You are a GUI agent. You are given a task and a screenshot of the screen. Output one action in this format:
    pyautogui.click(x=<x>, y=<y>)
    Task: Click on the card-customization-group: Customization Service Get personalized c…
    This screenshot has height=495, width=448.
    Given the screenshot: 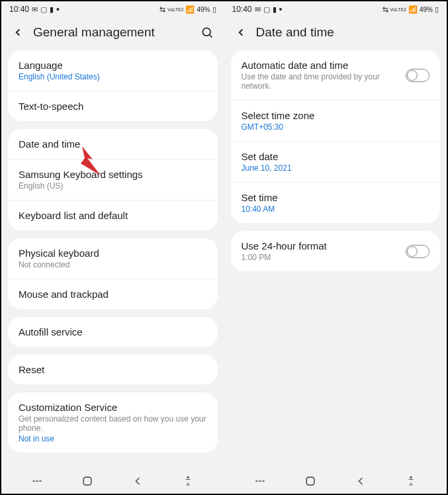 What is the action you would take?
    pyautogui.click(x=112, y=422)
    